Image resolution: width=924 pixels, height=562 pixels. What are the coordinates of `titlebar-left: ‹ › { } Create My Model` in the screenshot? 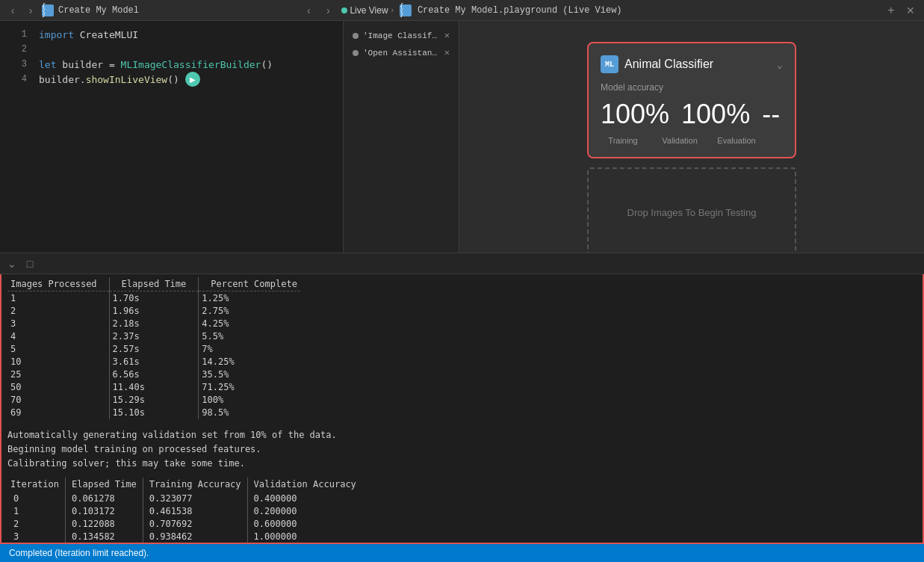 It's located at (72, 10).